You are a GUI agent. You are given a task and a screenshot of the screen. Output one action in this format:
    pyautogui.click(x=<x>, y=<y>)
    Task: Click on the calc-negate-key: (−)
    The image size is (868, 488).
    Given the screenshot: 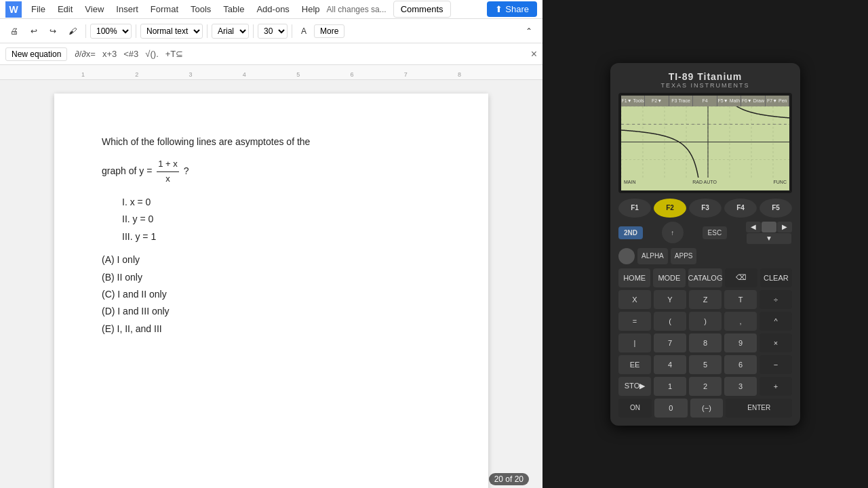 What is the action you would take?
    pyautogui.click(x=707, y=408)
    